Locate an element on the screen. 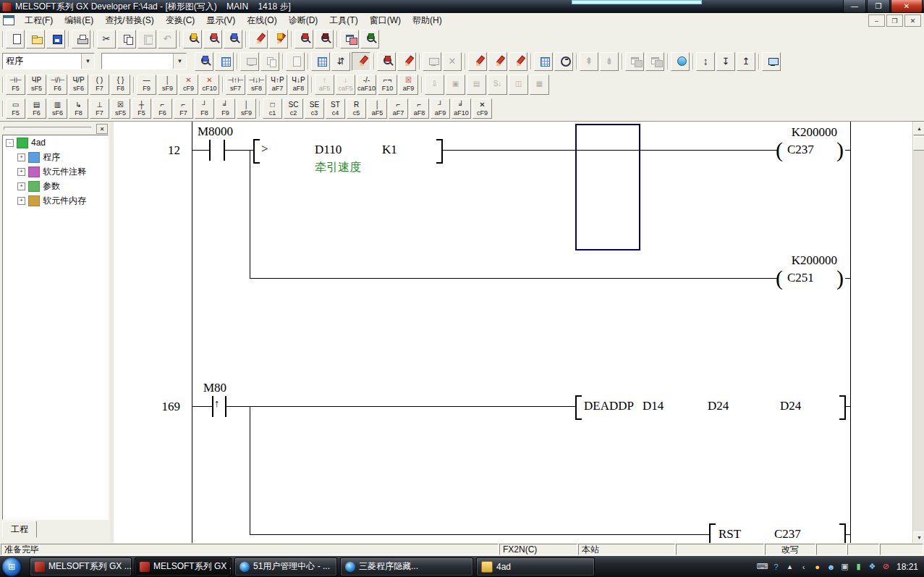 This screenshot has width=924, height=577. tree-node-parameter-expander: + is located at coordinates (22, 187).